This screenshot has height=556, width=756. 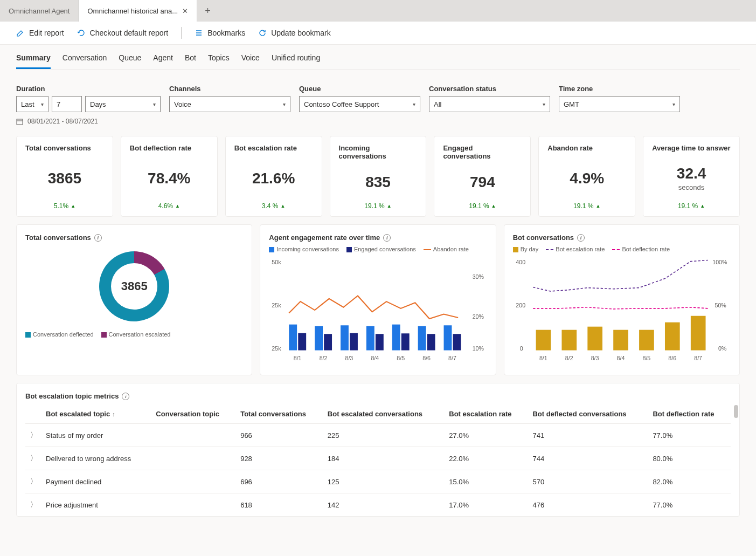 I want to click on kpi-title: Incoming conversations, so click(x=378, y=152).